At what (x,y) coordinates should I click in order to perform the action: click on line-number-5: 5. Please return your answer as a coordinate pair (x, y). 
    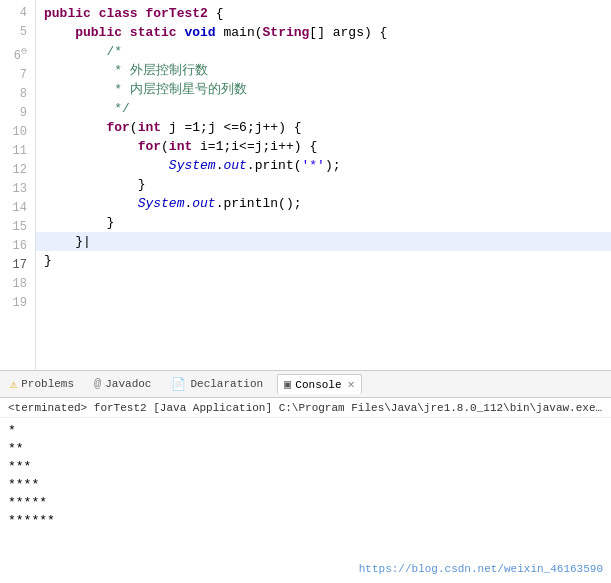
    Looking at the image, I should click on (16, 32).